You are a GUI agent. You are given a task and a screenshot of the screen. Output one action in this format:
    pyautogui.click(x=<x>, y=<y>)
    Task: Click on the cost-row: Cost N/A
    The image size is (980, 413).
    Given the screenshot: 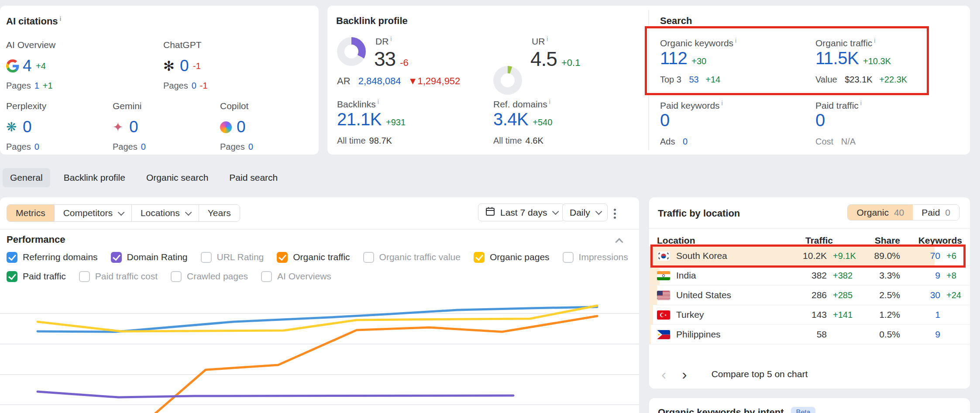 What is the action you would take?
    pyautogui.click(x=836, y=141)
    